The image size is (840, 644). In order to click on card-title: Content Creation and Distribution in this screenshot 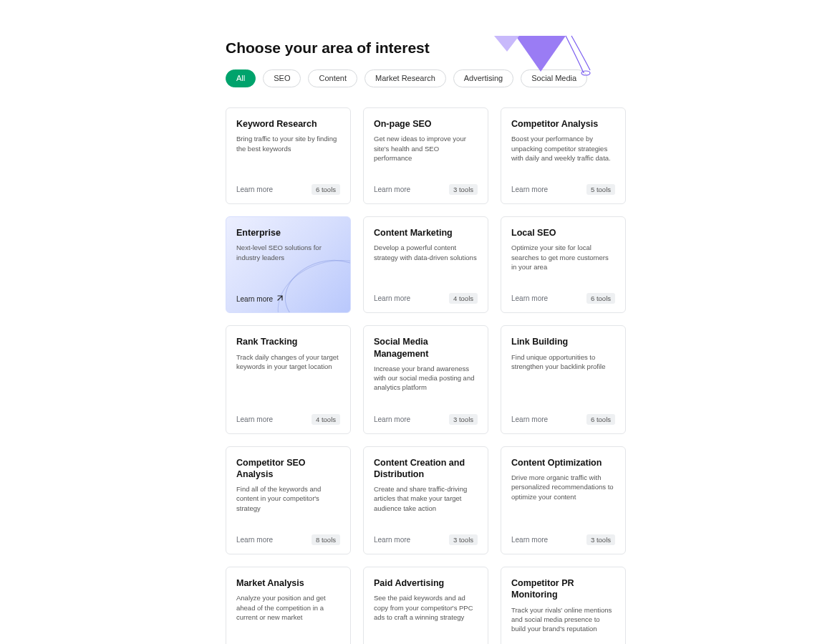, I will do `click(425, 468)`.